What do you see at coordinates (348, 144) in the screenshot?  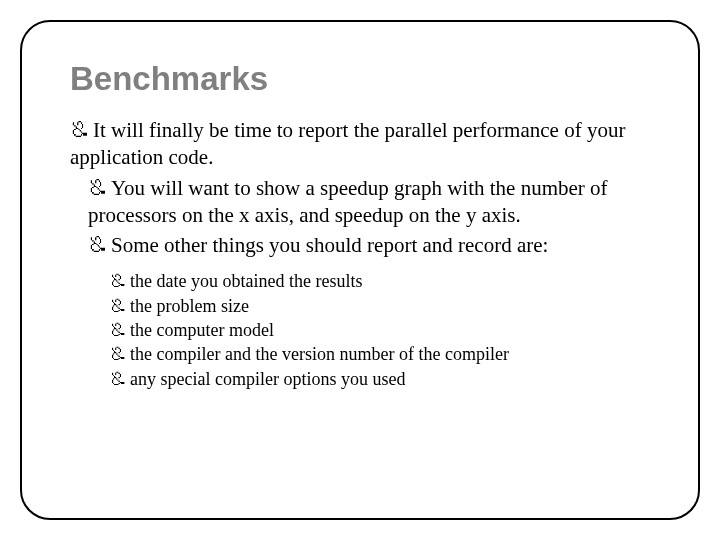 I see `bullet-text: It will finally be time to report the pa…` at bounding box center [348, 144].